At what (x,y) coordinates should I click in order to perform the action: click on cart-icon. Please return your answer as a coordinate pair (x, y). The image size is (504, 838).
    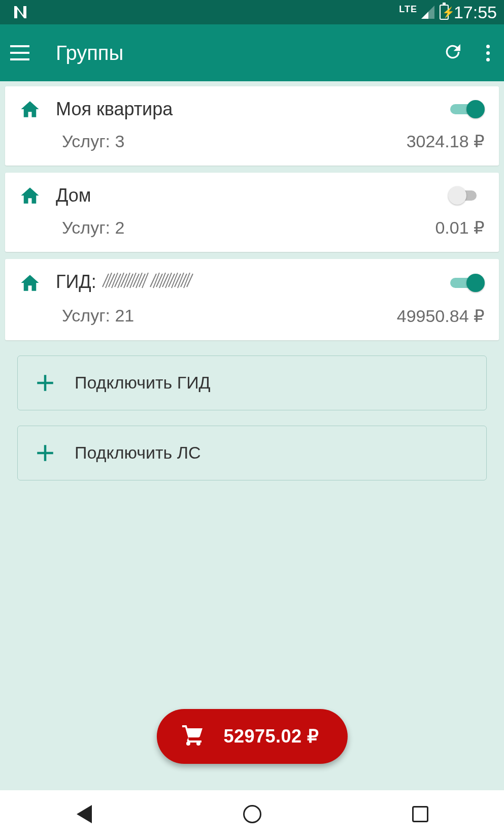
    Looking at the image, I should click on (193, 736).